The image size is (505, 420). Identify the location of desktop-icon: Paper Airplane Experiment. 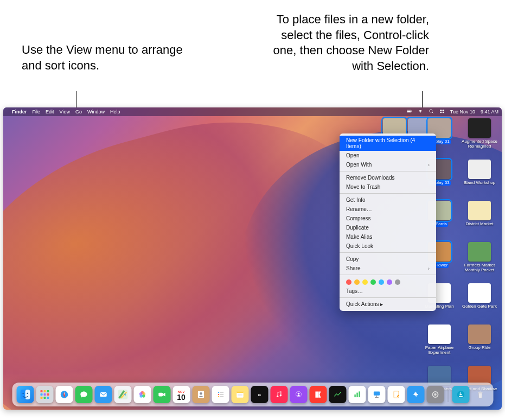
(439, 344).